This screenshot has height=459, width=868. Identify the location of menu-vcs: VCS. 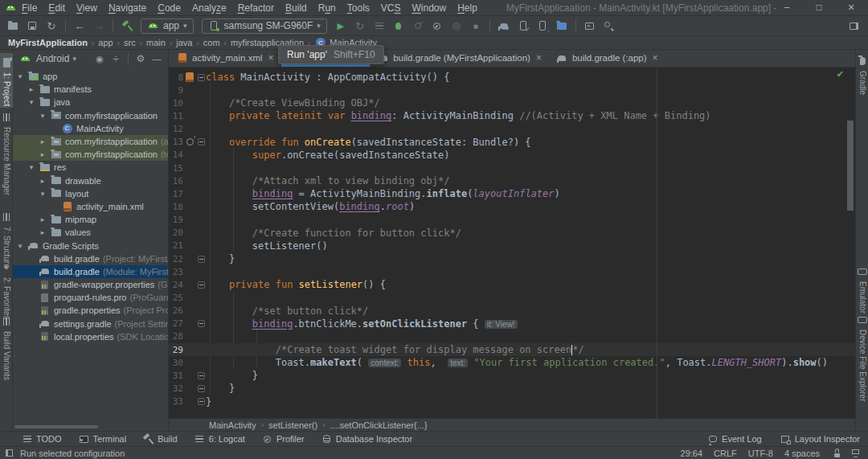
(391, 8).